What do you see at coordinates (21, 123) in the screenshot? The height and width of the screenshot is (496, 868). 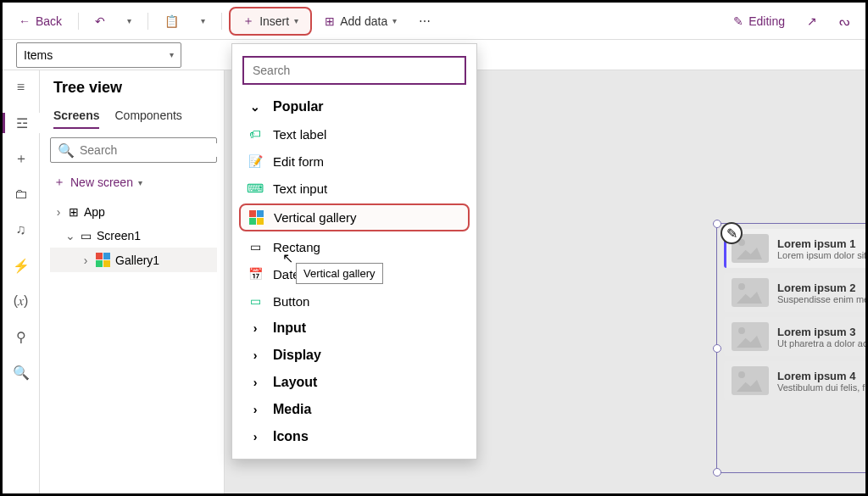 I see `rail-tree-icon: ☲` at bounding box center [21, 123].